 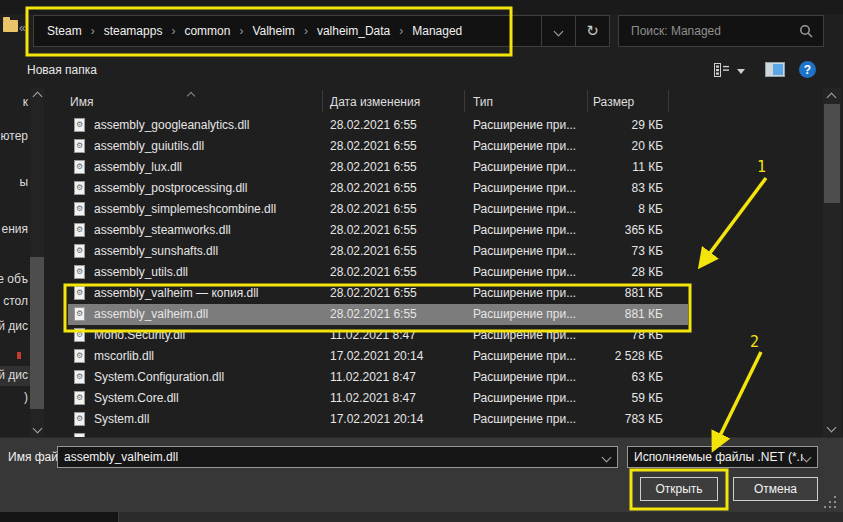 I want to click on file-name: mscorlib.dll, so click(x=124, y=356).